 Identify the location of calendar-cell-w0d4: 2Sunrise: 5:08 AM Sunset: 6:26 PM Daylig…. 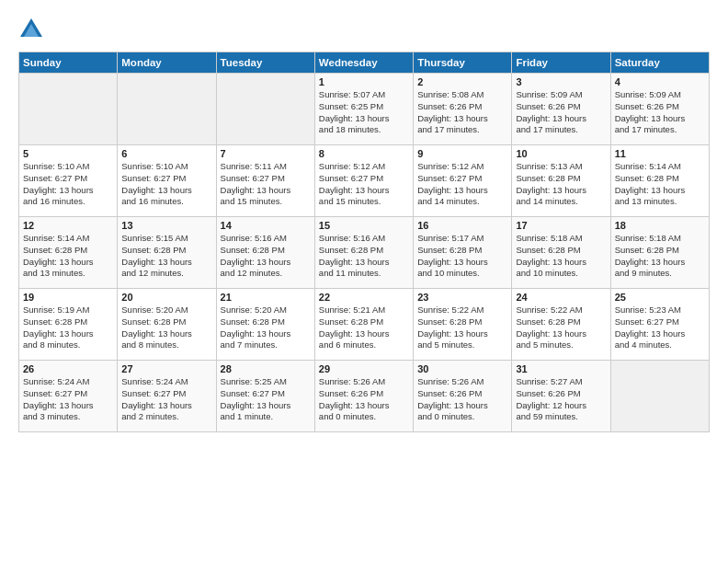
(463, 109).